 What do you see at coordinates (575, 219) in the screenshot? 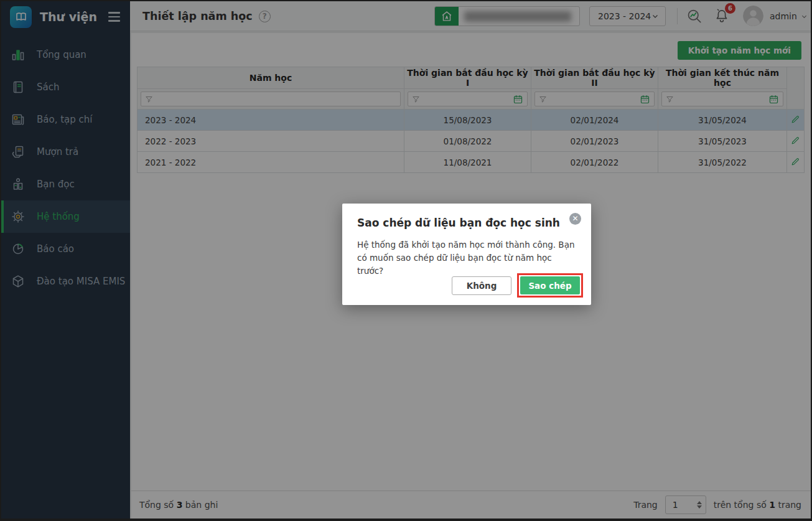
I see `close-icon: ✕` at bounding box center [575, 219].